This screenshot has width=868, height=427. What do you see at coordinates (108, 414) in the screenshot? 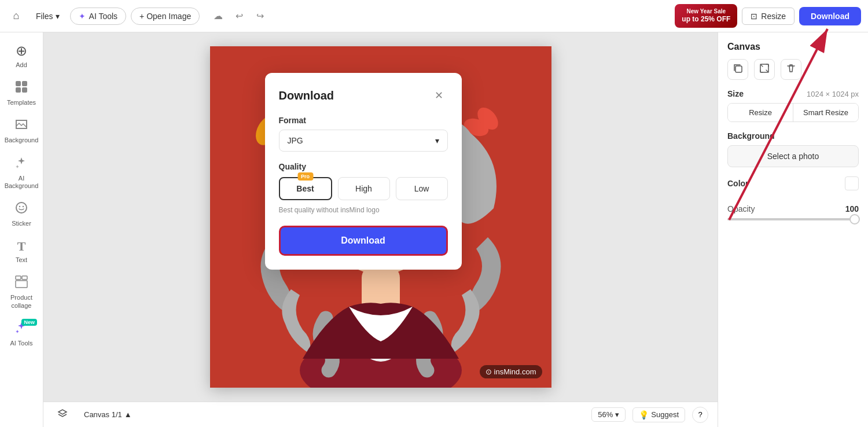
I see `canvas-label: Canvas 1/1 ▲` at bounding box center [108, 414].